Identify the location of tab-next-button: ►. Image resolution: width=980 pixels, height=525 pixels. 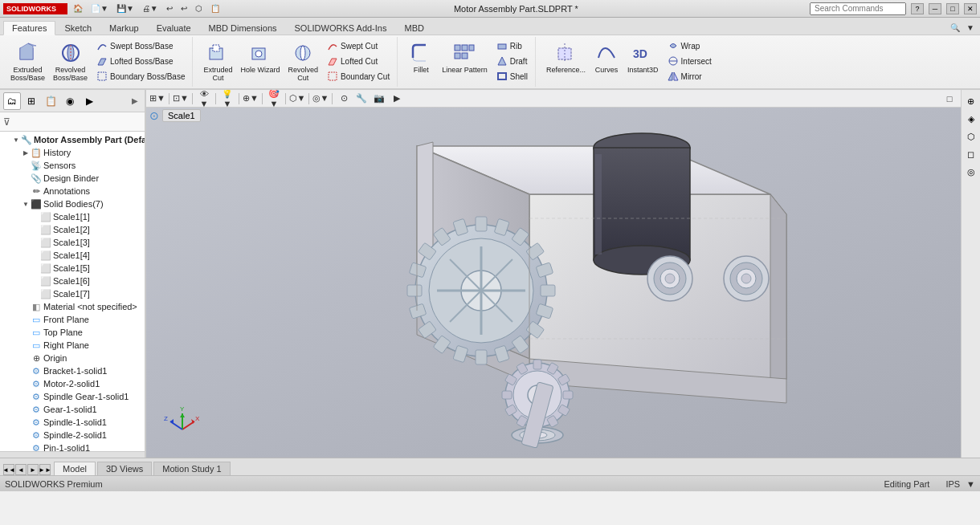
(33, 470).